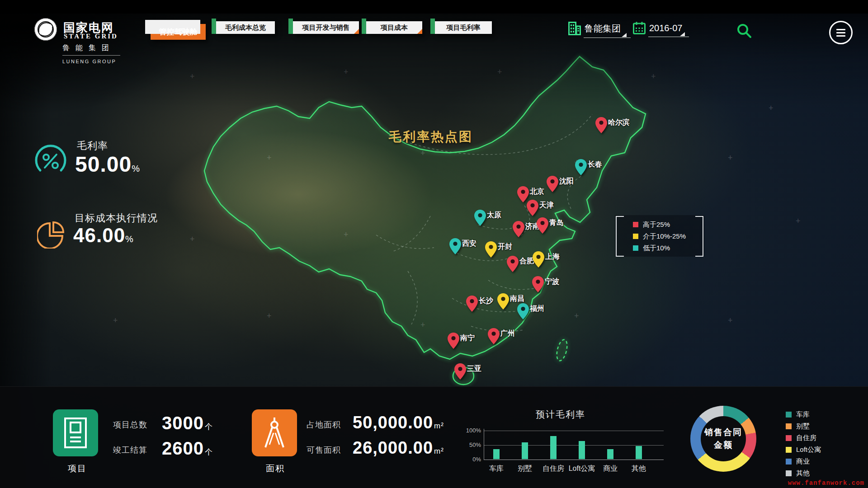  Describe the element at coordinates (275, 469) in the screenshot. I see `area-card-title: 面积` at that location.